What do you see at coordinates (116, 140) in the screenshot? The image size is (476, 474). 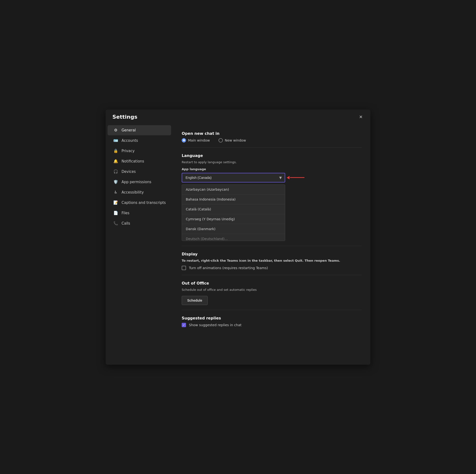 I see `accounts-icon: 🪪` at bounding box center [116, 140].